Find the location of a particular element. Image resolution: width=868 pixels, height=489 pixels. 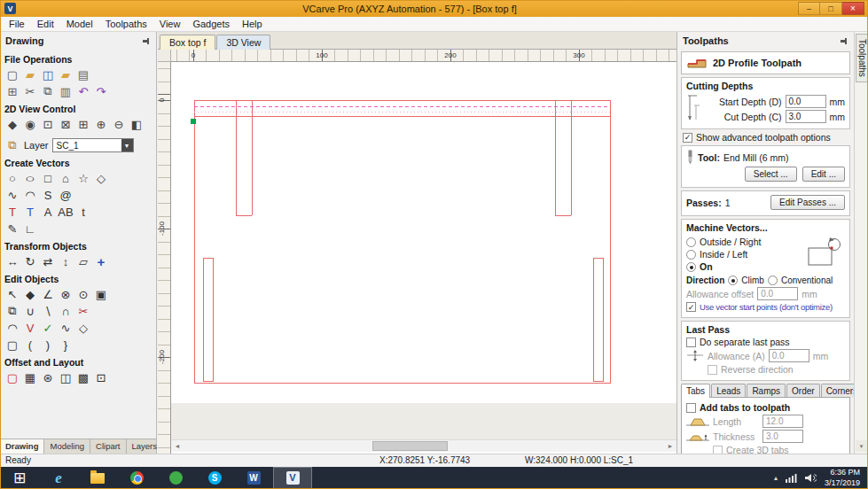

panel-tab-modeling: Modeling is located at coordinates (67, 446).